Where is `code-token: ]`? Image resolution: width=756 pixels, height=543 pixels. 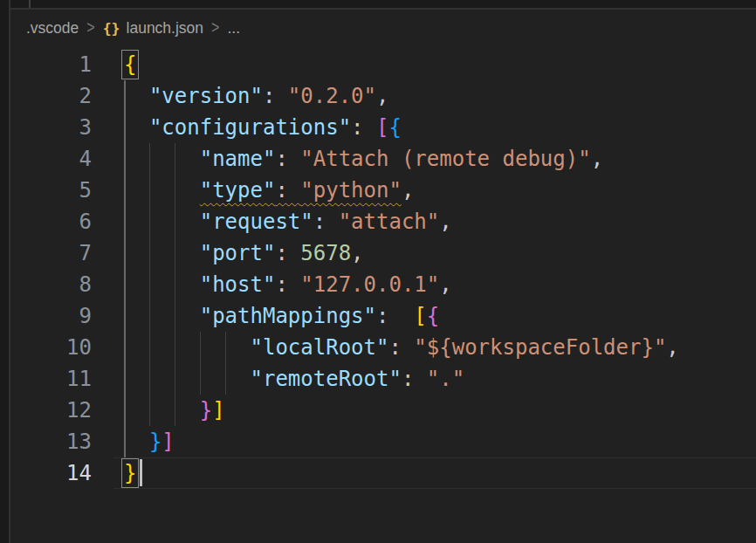 code-token: ] is located at coordinates (168, 442).